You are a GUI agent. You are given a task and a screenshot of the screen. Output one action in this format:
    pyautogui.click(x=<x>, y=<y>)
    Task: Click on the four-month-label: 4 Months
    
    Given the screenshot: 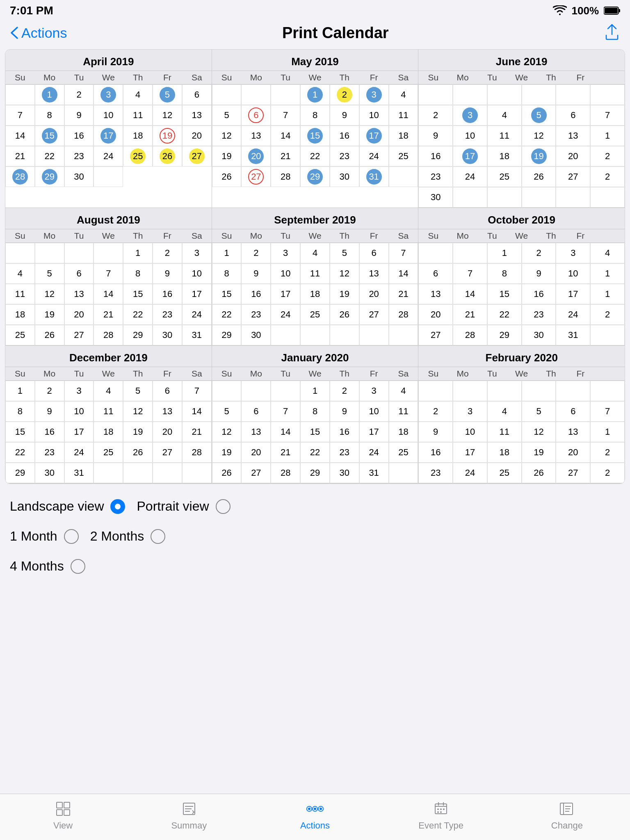 What is the action you would take?
    pyautogui.click(x=37, y=566)
    